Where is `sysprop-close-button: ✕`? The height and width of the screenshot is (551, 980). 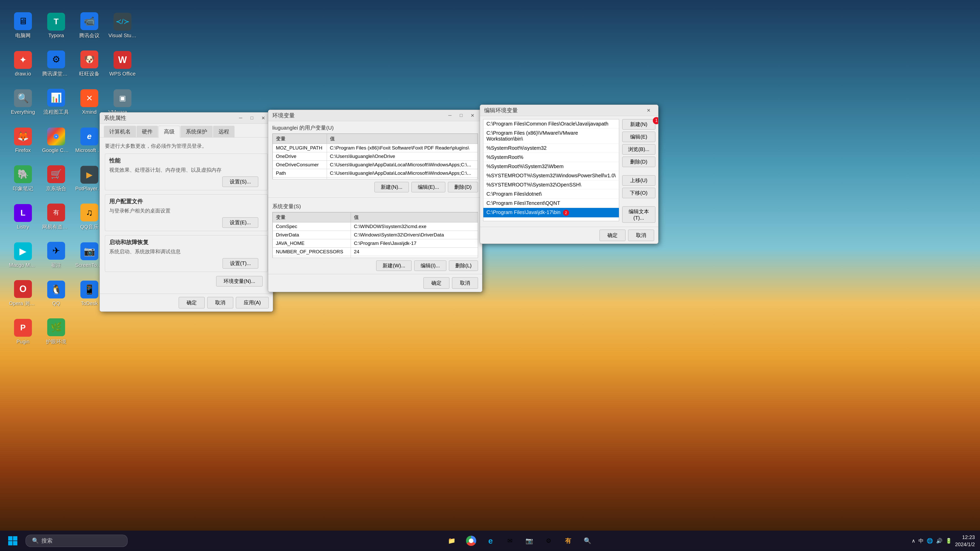 sysprop-close-button: ✕ is located at coordinates (263, 118).